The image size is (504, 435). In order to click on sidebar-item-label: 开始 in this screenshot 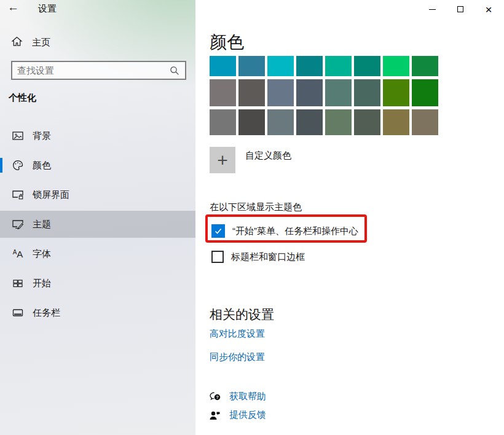, I will do `click(42, 284)`.